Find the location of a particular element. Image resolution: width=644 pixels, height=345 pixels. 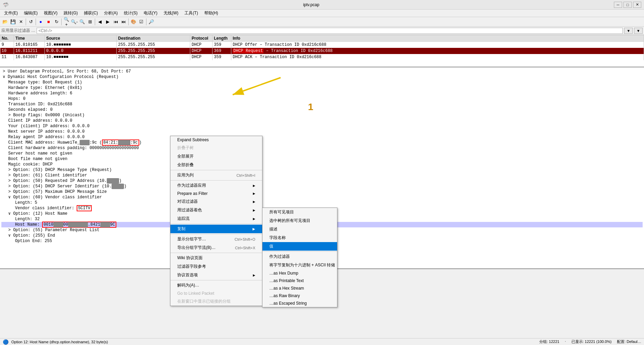

ctx-sep3 is located at coordinates (216, 224).